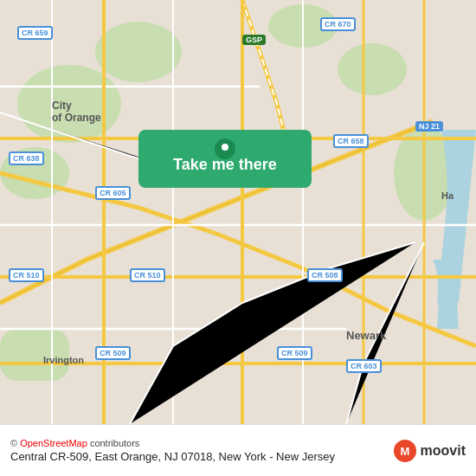  What do you see at coordinates (405, 450) in the screenshot?
I see `svg-text: M` at bounding box center [405, 450].